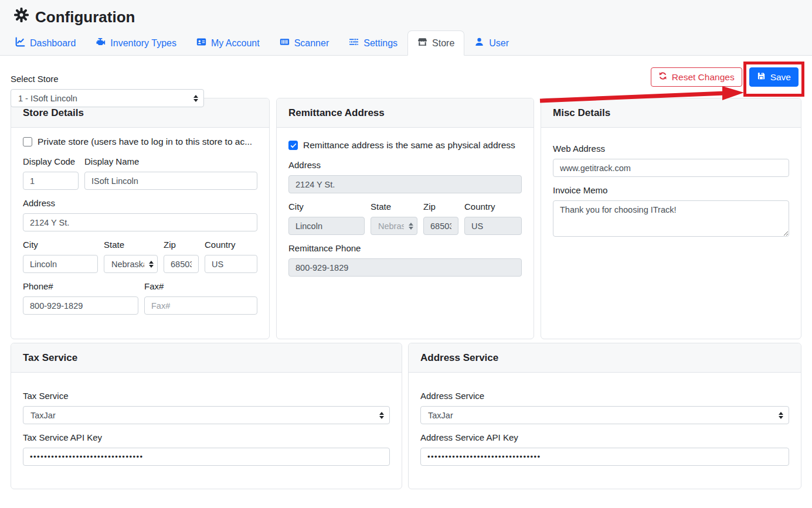 The height and width of the screenshot is (508, 812). I want to click on tab-settings: Settings, so click(373, 43).